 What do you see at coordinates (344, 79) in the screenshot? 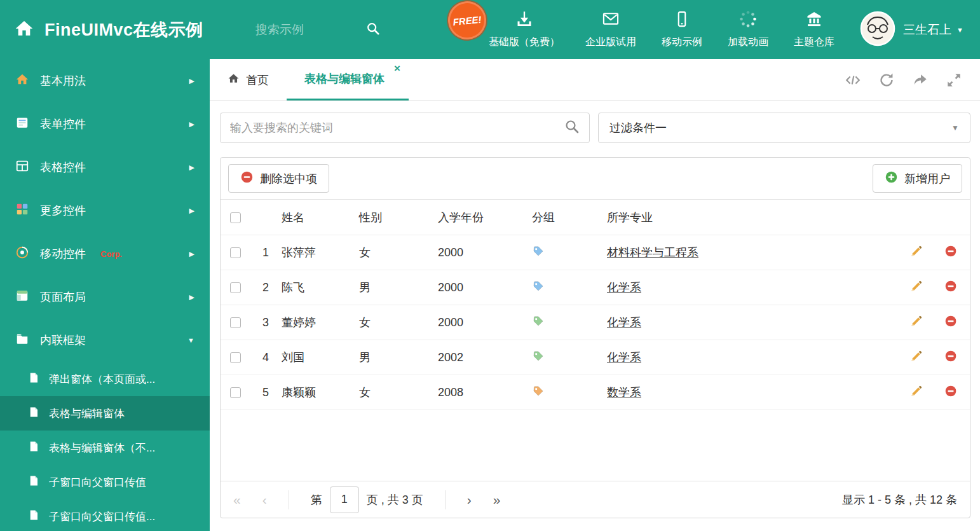
I see `tab-label: 表格与编辑窗体` at bounding box center [344, 79].